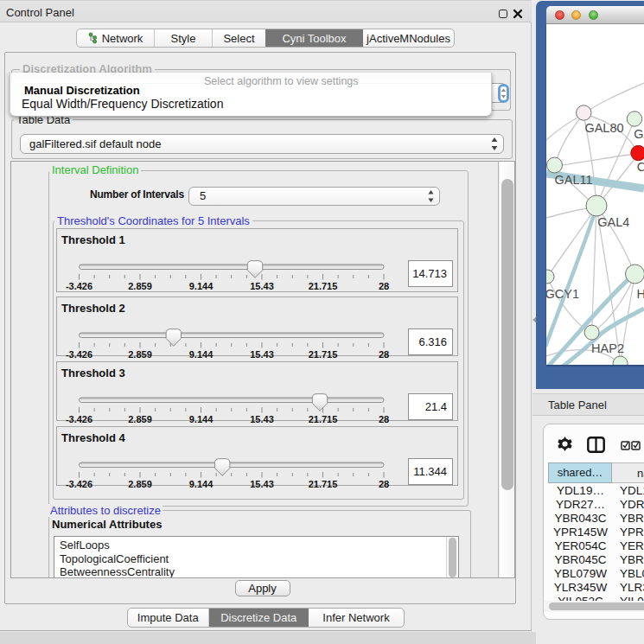  Describe the element at coordinates (641, 167) in the screenshot. I see `svg-text: CN` at that location.